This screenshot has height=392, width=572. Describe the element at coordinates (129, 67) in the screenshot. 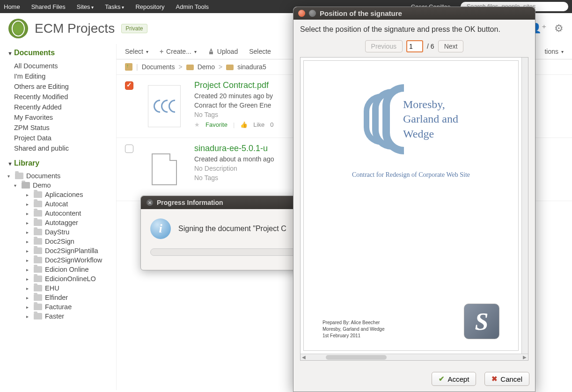

I see `breadcrumb-up-icon` at that location.